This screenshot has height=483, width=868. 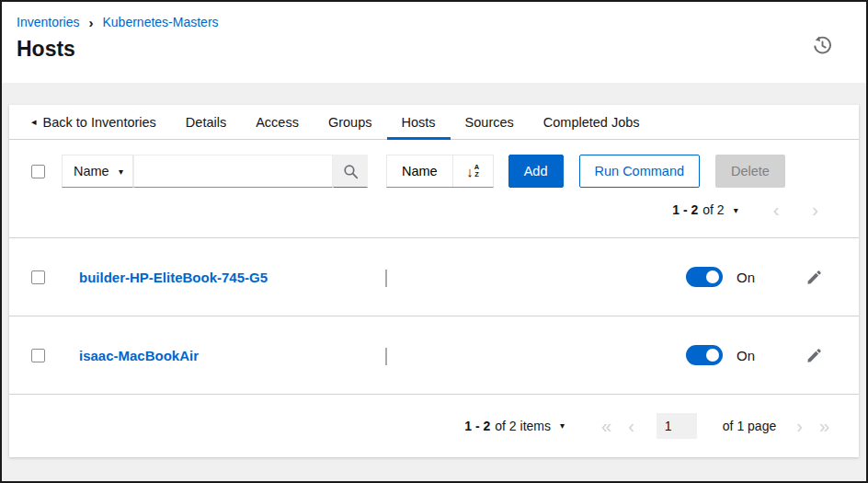 What do you see at coordinates (92, 171) in the screenshot?
I see `filter-attribute-value: Name` at bounding box center [92, 171].